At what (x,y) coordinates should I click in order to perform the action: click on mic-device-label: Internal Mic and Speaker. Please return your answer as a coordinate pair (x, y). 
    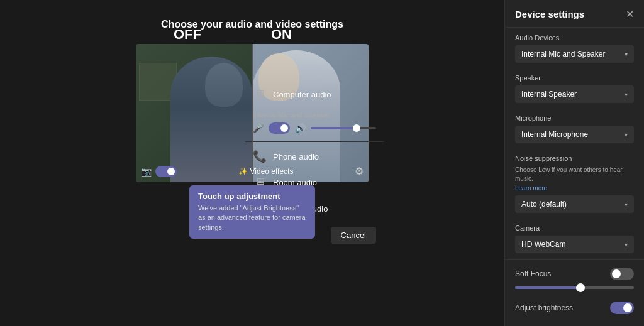
    Looking at the image, I should click on (314, 115).